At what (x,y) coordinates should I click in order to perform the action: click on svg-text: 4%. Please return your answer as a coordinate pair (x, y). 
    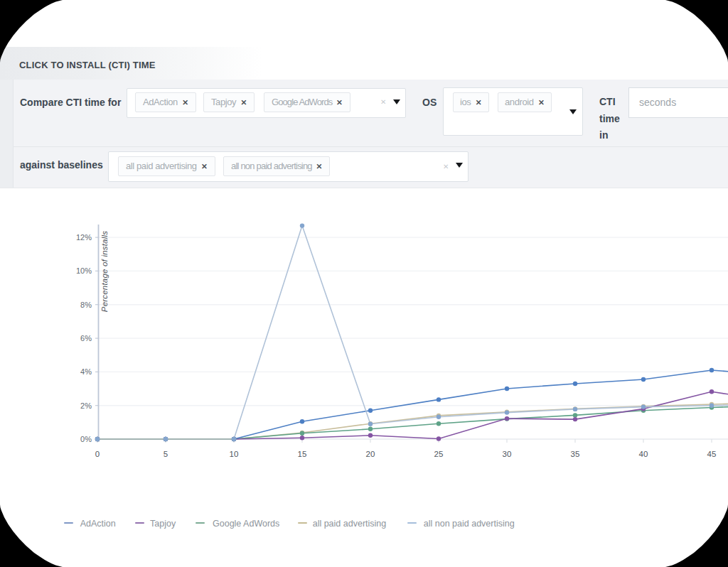
    Looking at the image, I should click on (86, 372).